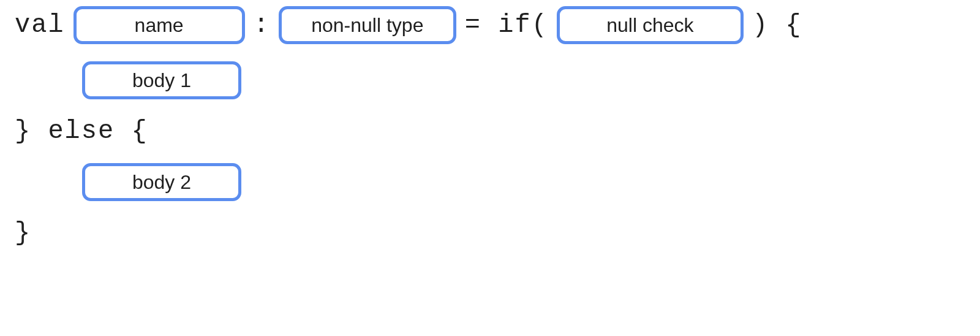 The width and height of the screenshot is (980, 336). What do you see at coordinates (159, 25) in the screenshot?
I see `slot-name: name` at bounding box center [159, 25].